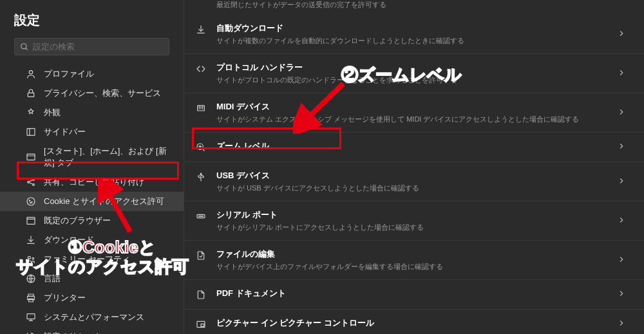  I want to click on system-icon, so click(31, 317).